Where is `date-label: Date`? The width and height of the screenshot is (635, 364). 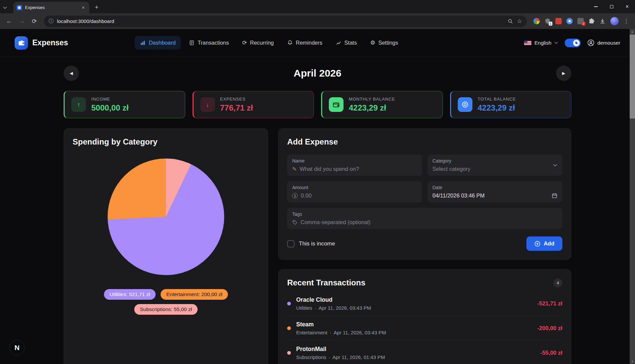 date-label: Date is located at coordinates (495, 187).